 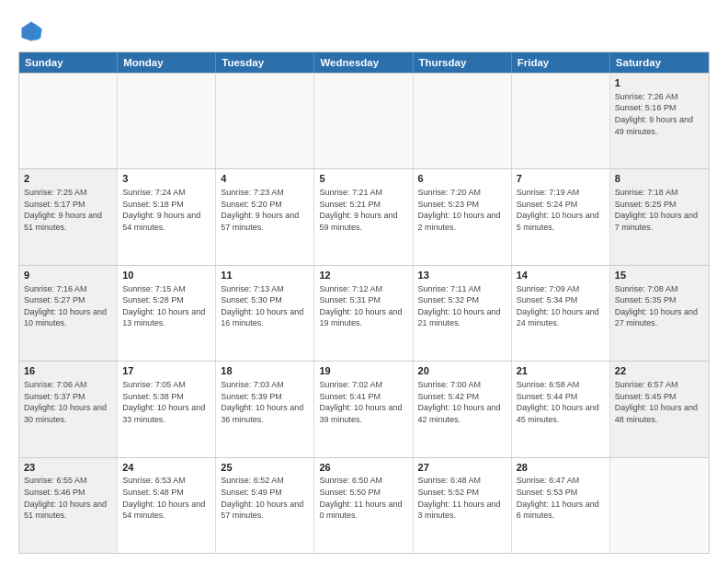 What do you see at coordinates (68, 306) in the screenshot?
I see `day-info: Sunrise: 7:16 AM Sunset: 5:27 PM Dayligh…` at bounding box center [68, 306].